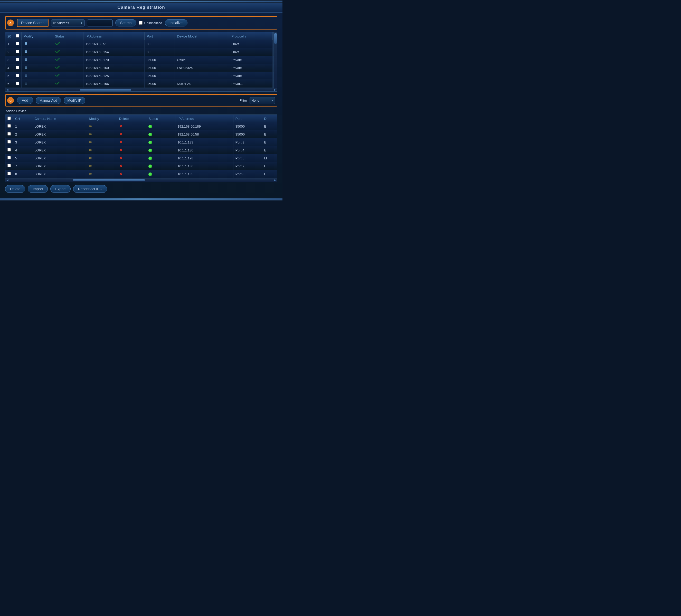 The image size is (681, 616). What do you see at coordinates (49, 101) in the screenshot?
I see `manual-add-button: Manual Add` at bounding box center [49, 101].